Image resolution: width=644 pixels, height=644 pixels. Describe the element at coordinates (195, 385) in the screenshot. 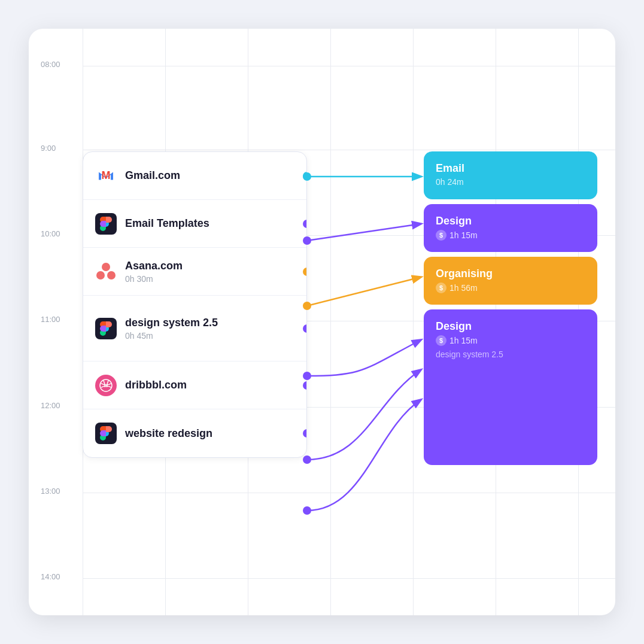

I see `source-item-dribbble: dribbbl.com` at that location.